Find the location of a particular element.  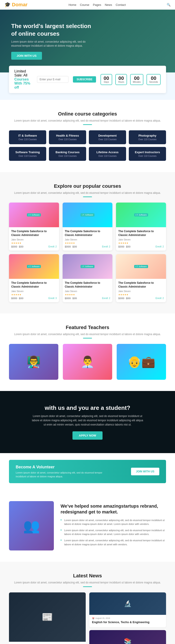

minutes-label: Minutes is located at coordinates (137, 82).